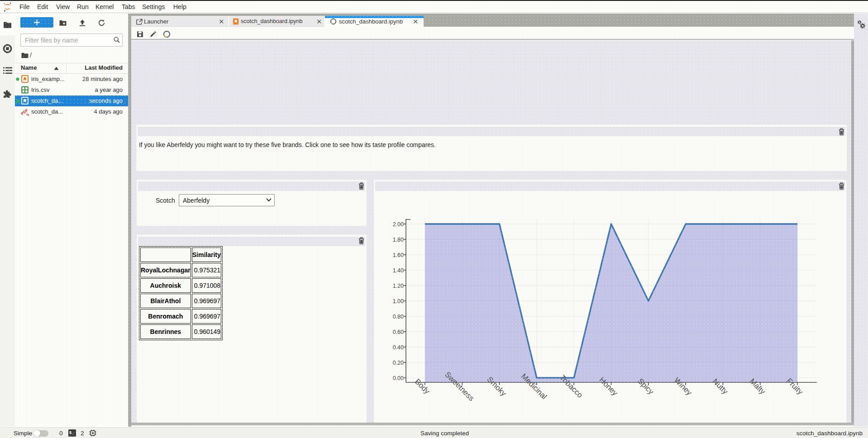 The height and width of the screenshot is (438, 868). What do you see at coordinates (398, 363) in the screenshot?
I see `svg-text: 0.20` at bounding box center [398, 363].